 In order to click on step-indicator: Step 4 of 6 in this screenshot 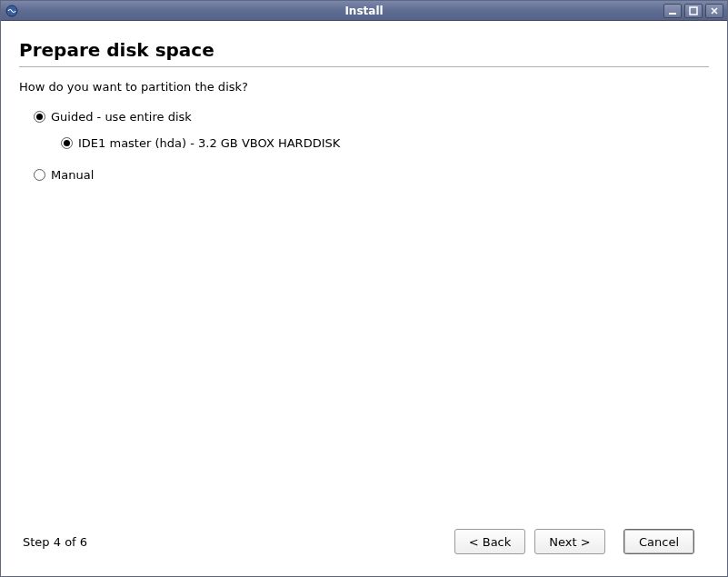, I will do `click(55, 542)`.